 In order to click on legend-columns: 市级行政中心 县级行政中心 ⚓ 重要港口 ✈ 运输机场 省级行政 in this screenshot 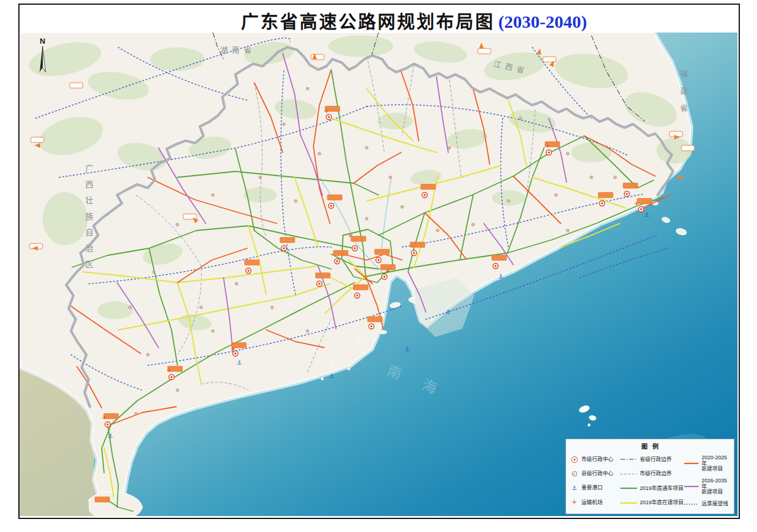, I will do `click(650, 481)`.